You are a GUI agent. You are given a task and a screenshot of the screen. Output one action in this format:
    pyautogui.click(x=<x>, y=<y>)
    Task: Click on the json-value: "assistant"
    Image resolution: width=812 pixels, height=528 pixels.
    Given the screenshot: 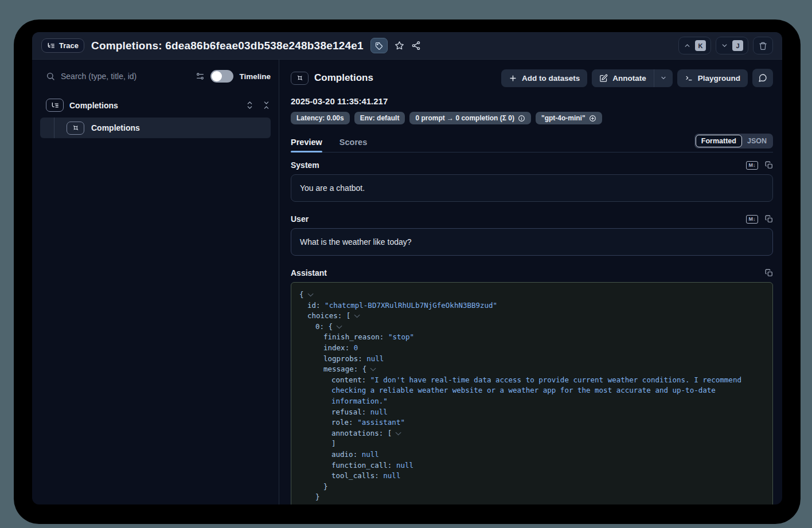 What is the action you would take?
    pyautogui.click(x=381, y=422)
    